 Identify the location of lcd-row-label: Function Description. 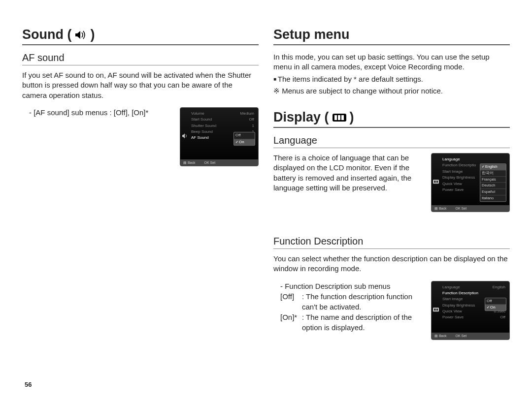
(460, 293).